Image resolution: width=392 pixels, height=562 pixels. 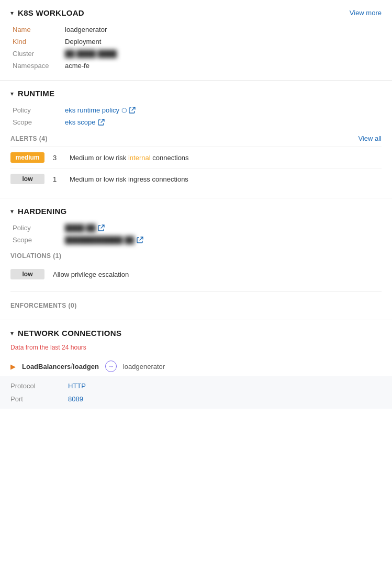 What do you see at coordinates (12, 333) in the screenshot?
I see `network-chevron-icon: ▾` at bounding box center [12, 333].